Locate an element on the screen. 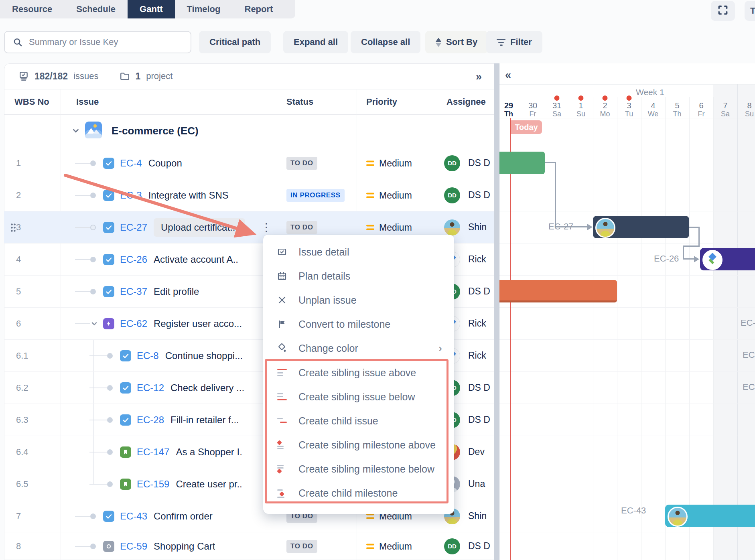 The height and width of the screenshot is (560, 755). menu-item-create-child-issue: Create child issue is located at coordinates (359, 421).